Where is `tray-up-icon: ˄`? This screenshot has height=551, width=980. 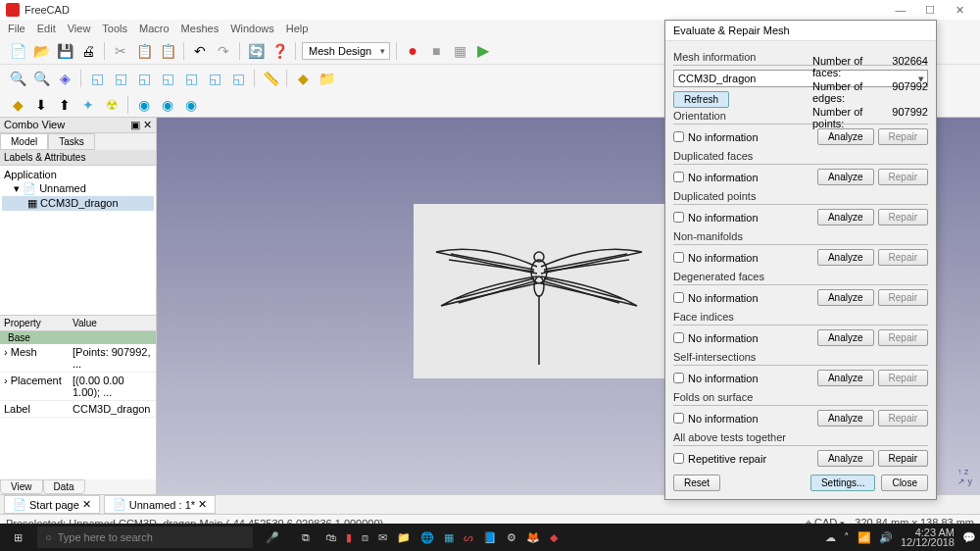
tray-up-icon: ˄ is located at coordinates (847, 537).